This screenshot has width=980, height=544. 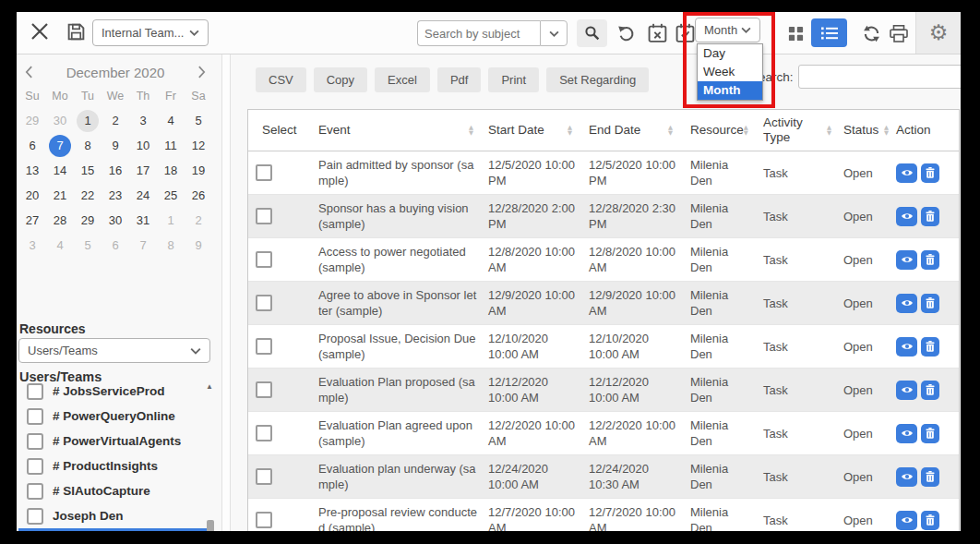 What do you see at coordinates (478, 33) in the screenshot?
I see `subject-search-input` at bounding box center [478, 33].